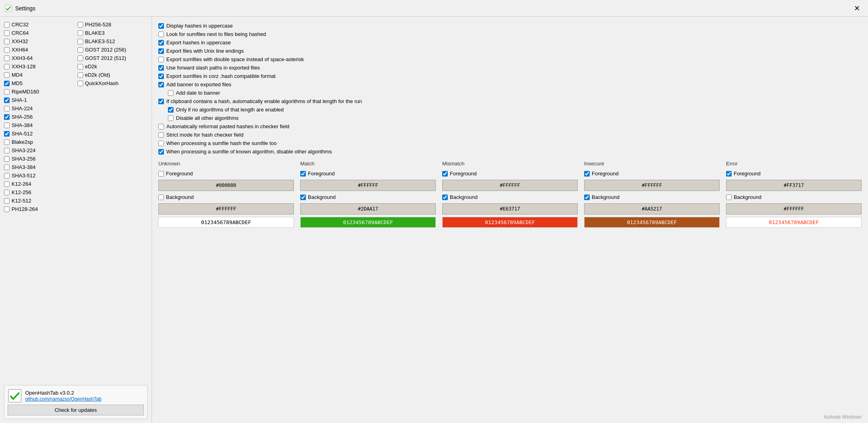  I want to click on algo-item: XXH64, so click(39, 50).